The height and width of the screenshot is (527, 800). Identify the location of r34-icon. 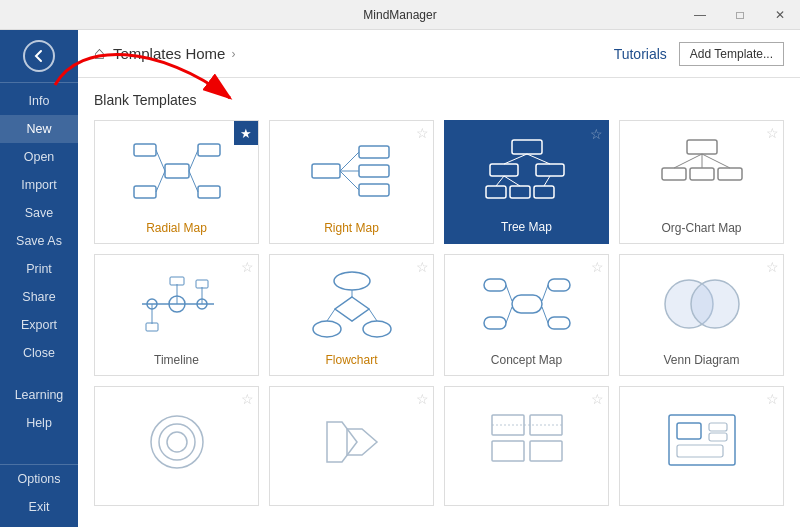
(702, 439).